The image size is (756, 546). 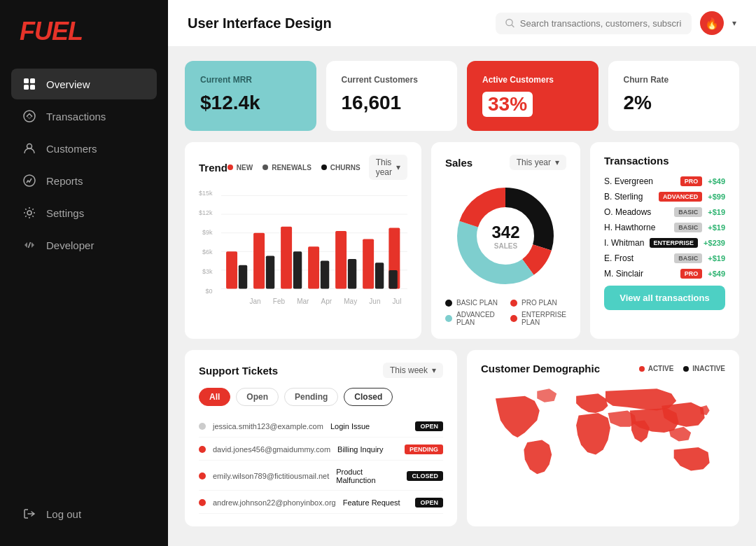 I want to click on ticket-issue: Product Malfunction, so click(x=368, y=476).